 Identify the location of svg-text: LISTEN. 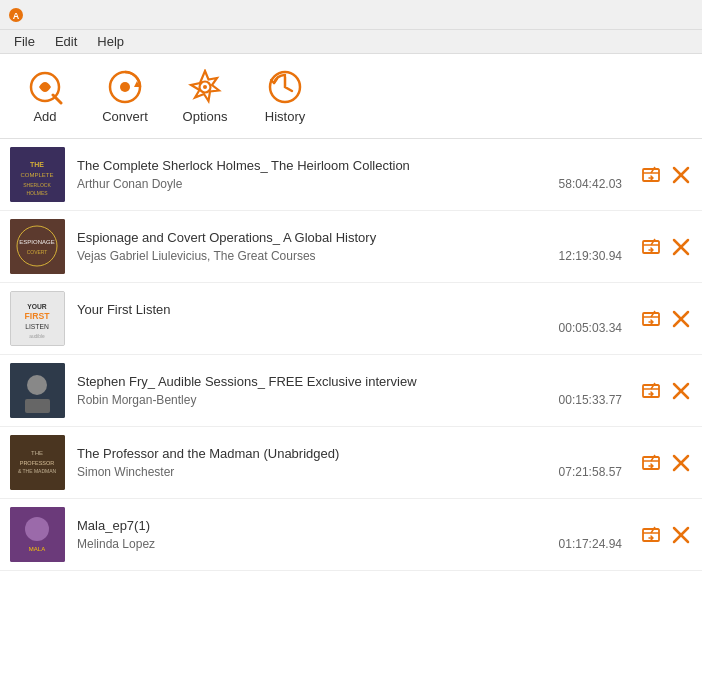
(37, 326).